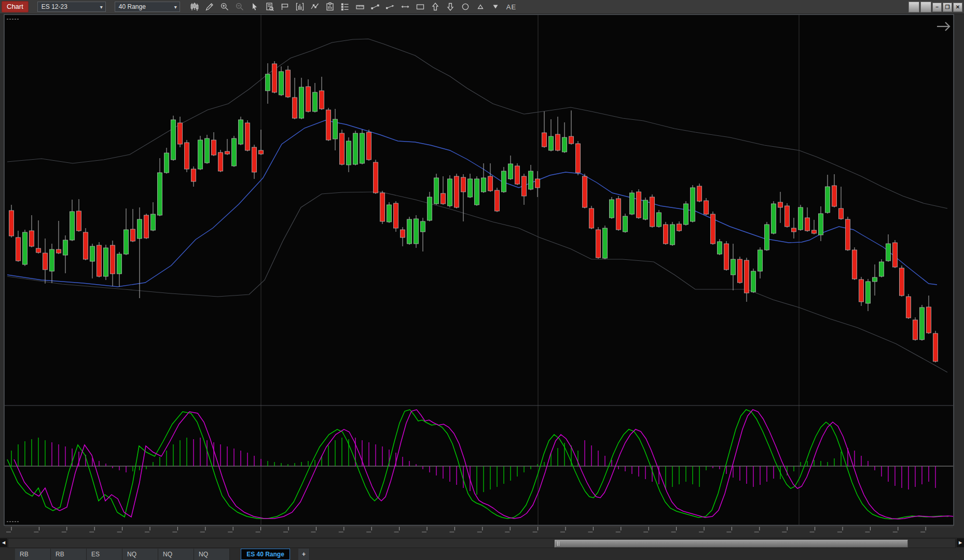  Describe the element at coordinates (72, 7) in the screenshot. I see `symbol-select: ES 12-23 ▾` at that location.